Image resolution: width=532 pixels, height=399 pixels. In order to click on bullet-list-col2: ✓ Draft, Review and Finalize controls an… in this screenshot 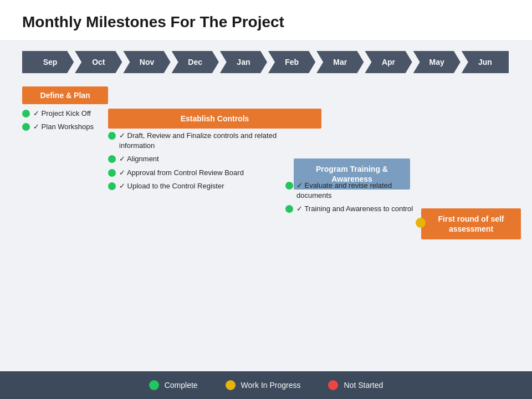, I will do `click(200, 163)`.